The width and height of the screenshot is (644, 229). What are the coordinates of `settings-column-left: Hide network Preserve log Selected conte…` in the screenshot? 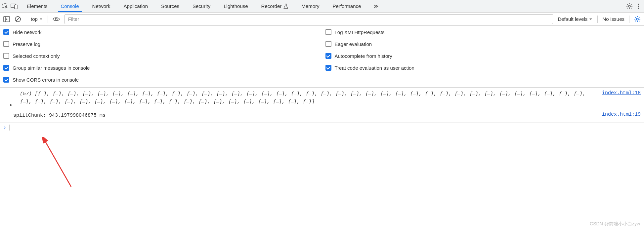 It's located at (161, 56).